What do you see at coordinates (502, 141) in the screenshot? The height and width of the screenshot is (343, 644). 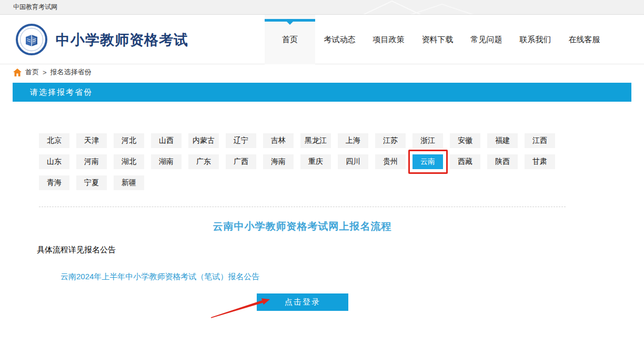 I see `province-button-fujian: 福建` at bounding box center [502, 141].